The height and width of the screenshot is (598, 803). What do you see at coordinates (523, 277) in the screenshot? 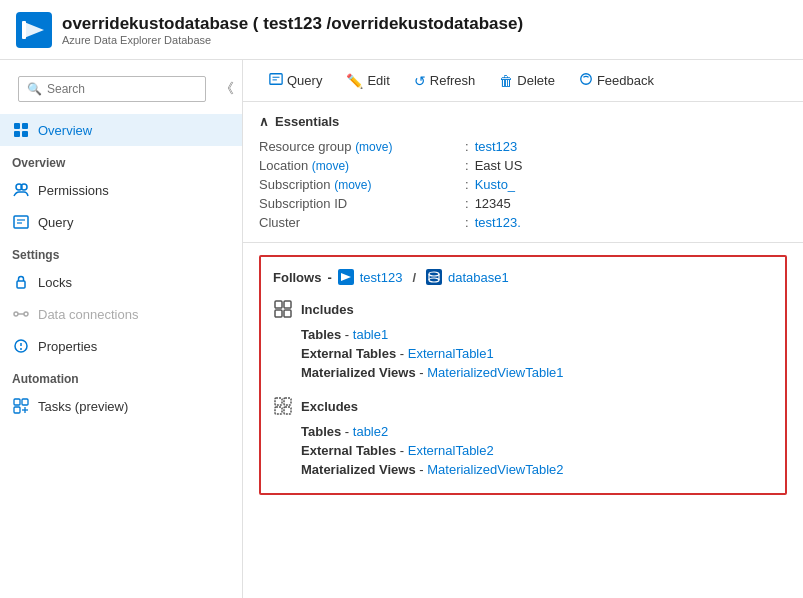
I see `follows-header: Follows - test123 /` at bounding box center [523, 277].